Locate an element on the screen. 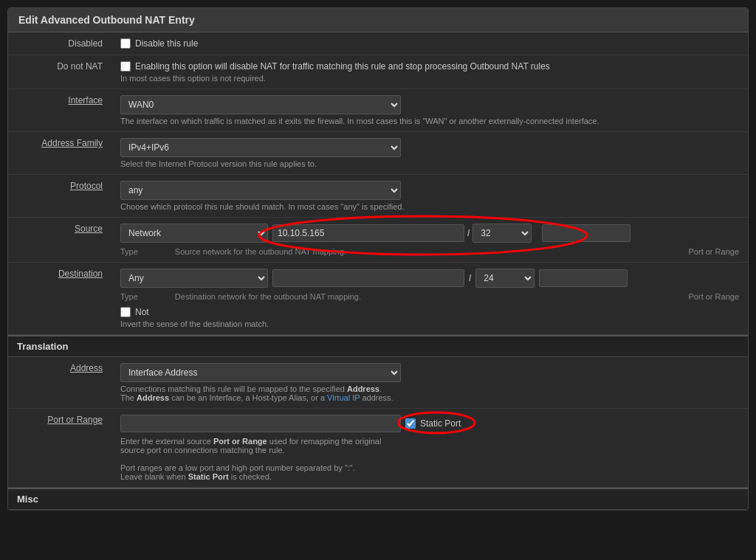 This screenshot has width=756, height=560. address-family-row: Address Family IPv4+IPv6 Select the Inte… is located at coordinates (378, 153).